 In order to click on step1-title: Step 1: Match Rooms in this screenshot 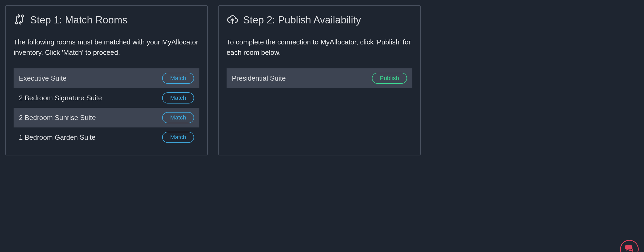, I will do `click(79, 20)`.